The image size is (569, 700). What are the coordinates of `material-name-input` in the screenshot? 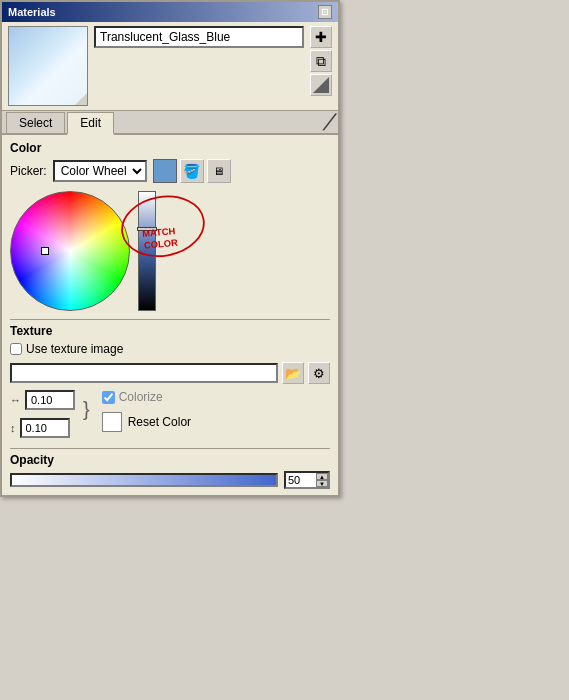 It's located at (199, 37).